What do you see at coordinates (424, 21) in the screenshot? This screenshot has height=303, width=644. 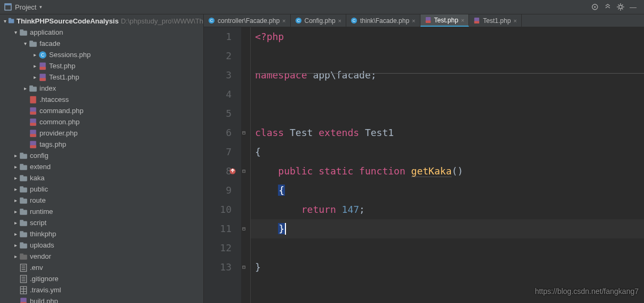 I see `editor-tabs: Ccontroller\Facade.php×CConfig.php×Cthin…` at bounding box center [424, 21].